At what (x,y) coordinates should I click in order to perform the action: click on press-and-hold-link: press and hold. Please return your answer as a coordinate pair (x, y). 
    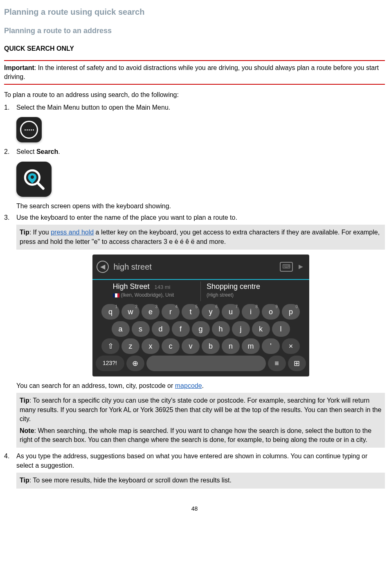
    Looking at the image, I should click on (72, 232).